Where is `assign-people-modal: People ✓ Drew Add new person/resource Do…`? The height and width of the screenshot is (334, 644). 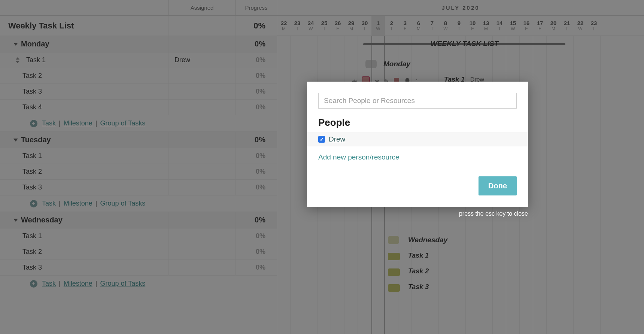 assign-people-modal: People ✓ Drew Add new person/resource Do… is located at coordinates (417, 144).